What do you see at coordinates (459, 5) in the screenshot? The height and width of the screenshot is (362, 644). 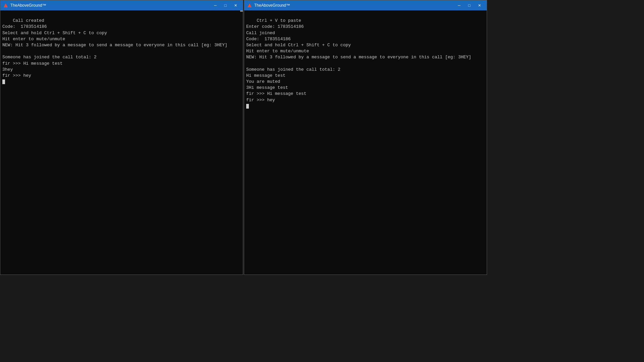 I see `right-minimize-button: ─` at bounding box center [459, 5].